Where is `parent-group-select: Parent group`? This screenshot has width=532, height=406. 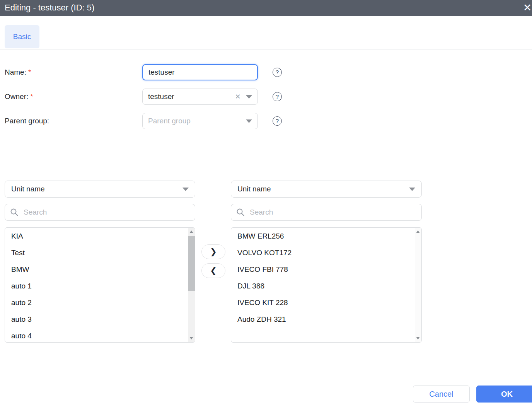 parent-group-select: Parent group is located at coordinates (200, 121).